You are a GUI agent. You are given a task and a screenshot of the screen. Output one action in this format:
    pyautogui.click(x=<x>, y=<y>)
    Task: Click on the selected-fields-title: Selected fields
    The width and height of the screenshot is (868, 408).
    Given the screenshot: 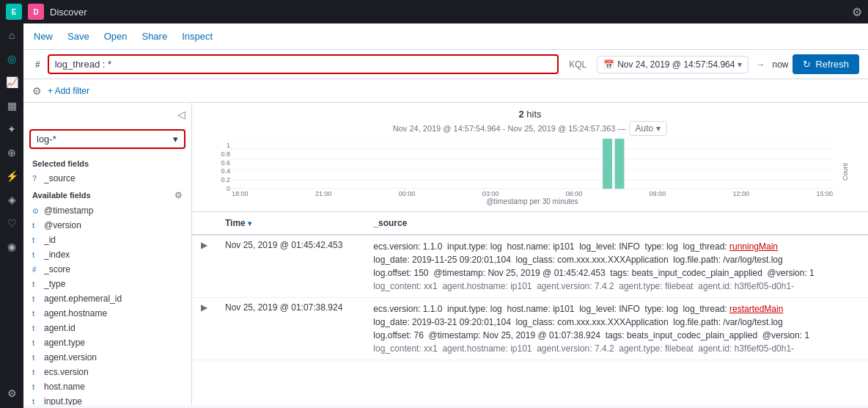 What is the action you would take?
    pyautogui.click(x=107, y=163)
    